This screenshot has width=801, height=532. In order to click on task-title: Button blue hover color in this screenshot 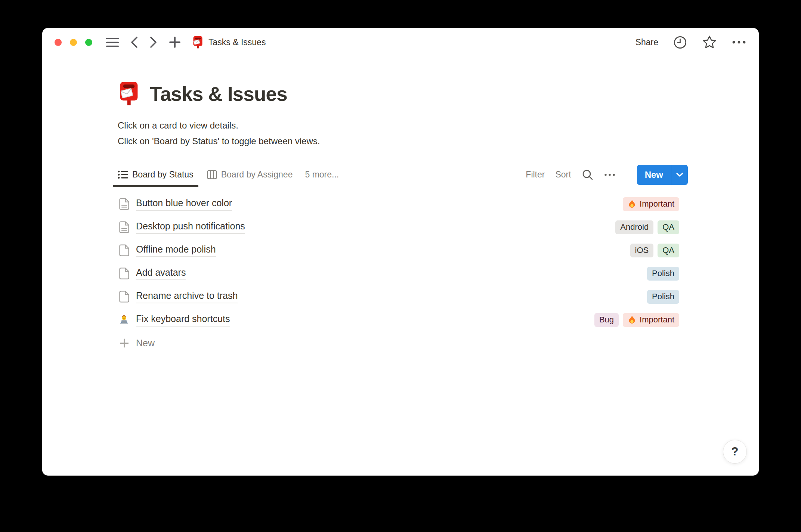, I will do `click(184, 204)`.